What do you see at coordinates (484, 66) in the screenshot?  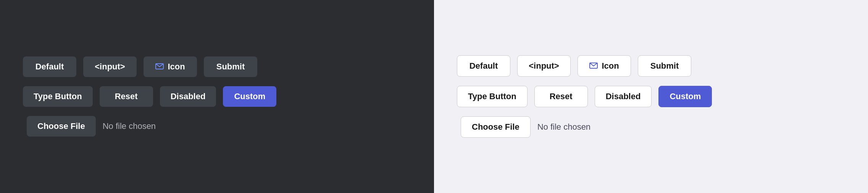 I see `light-default-label: Default` at bounding box center [484, 66].